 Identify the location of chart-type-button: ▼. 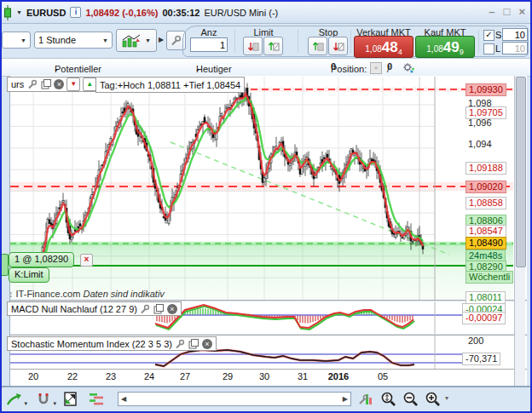
(136, 41).